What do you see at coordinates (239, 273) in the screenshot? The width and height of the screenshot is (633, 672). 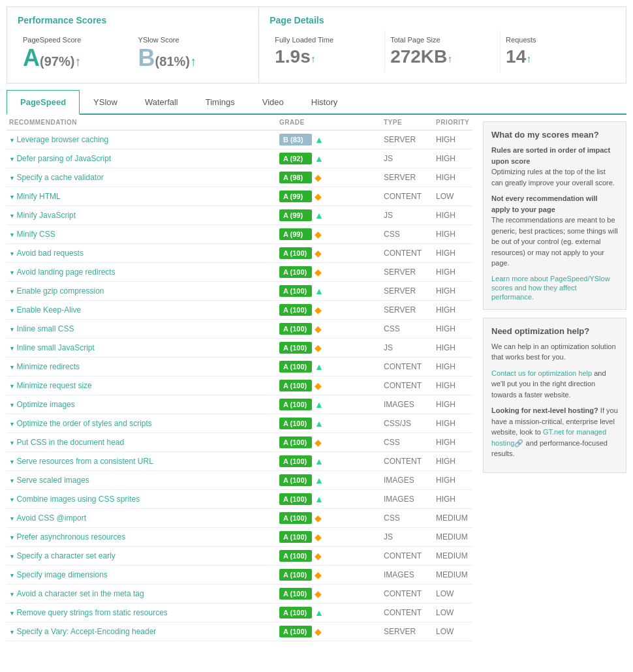 I see `table-row: Avoid landing page redirectsA (100)◆SERV…` at bounding box center [239, 273].